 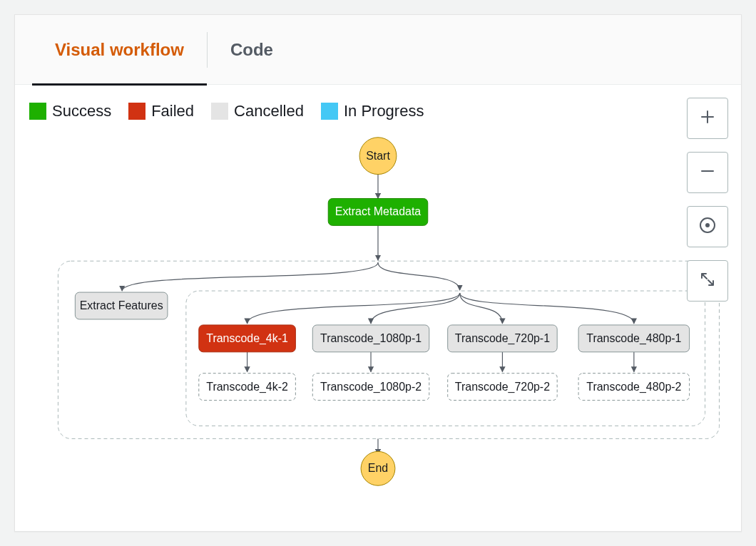 What do you see at coordinates (247, 339) in the screenshot?
I see `node-transcode-4k-1-label: Transcode_4k-1` at bounding box center [247, 339].